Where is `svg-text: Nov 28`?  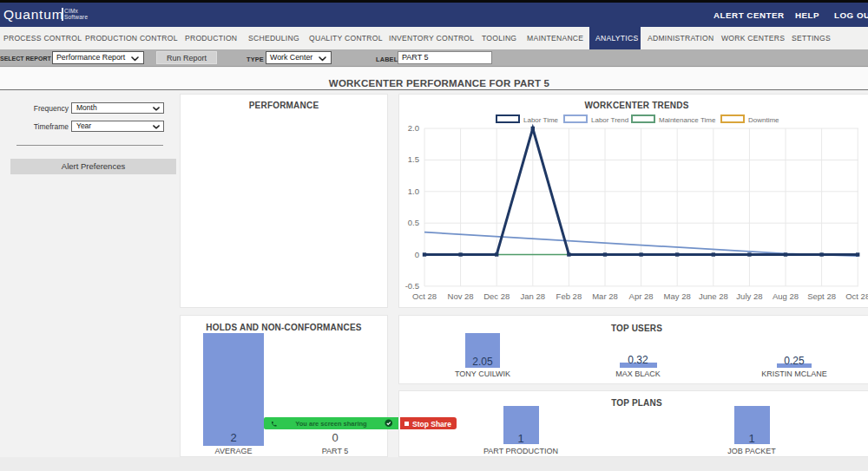 svg-text: Nov 28 is located at coordinates (461, 297).